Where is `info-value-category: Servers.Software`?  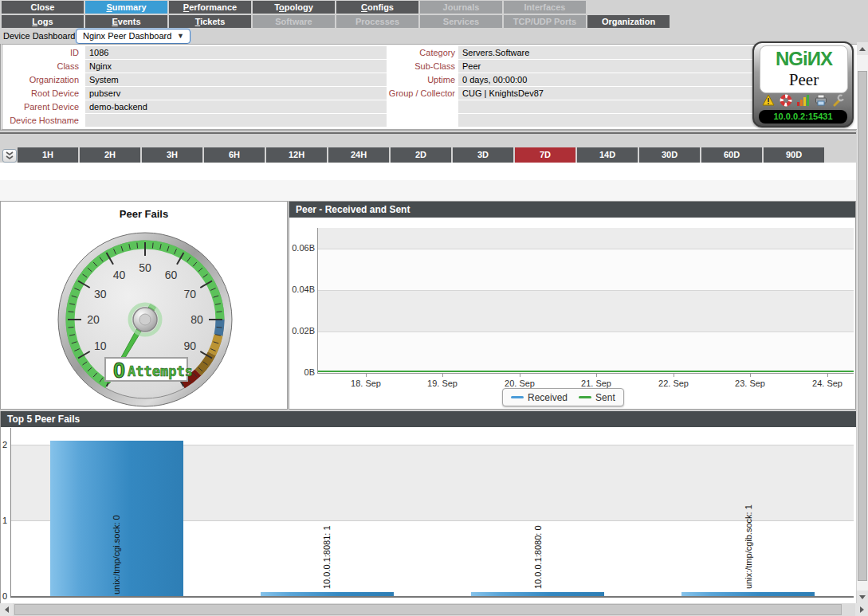
info-value-category: Servers.Software is located at coordinates (607, 53).